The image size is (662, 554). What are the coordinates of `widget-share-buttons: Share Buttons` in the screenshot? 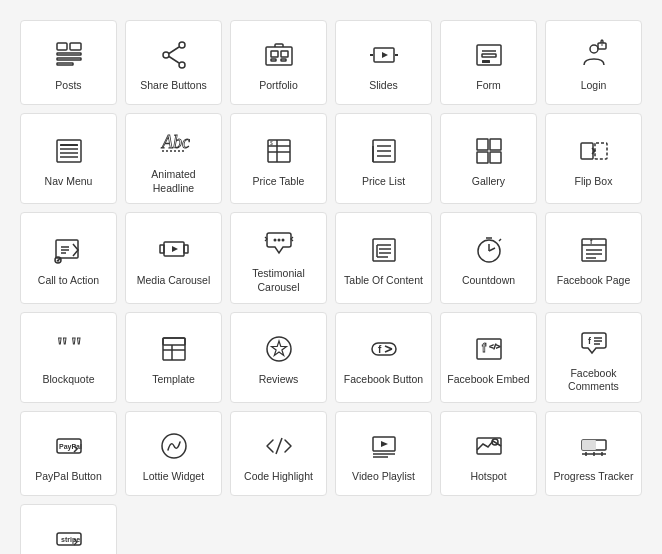 It's located at (174, 62).